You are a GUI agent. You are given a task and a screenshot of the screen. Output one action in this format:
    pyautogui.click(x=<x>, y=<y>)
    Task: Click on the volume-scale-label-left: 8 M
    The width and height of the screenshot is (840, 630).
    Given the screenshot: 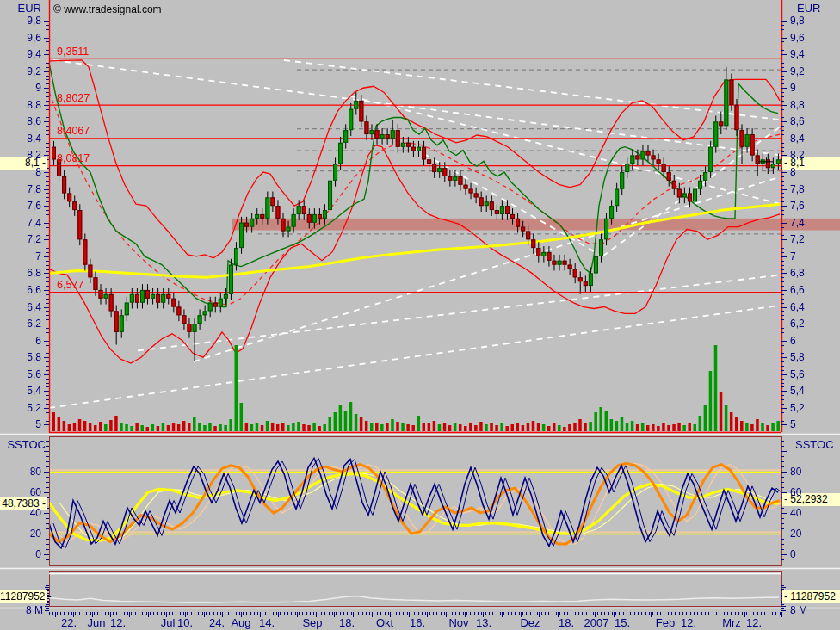 What is the action you would take?
    pyautogui.click(x=22, y=610)
    